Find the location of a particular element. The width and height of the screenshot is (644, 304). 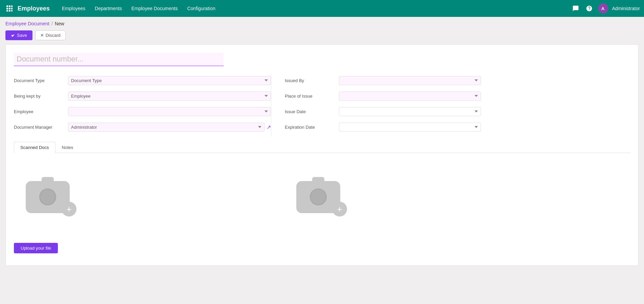

label-place-of-issue: Place of Issue is located at coordinates (312, 96).